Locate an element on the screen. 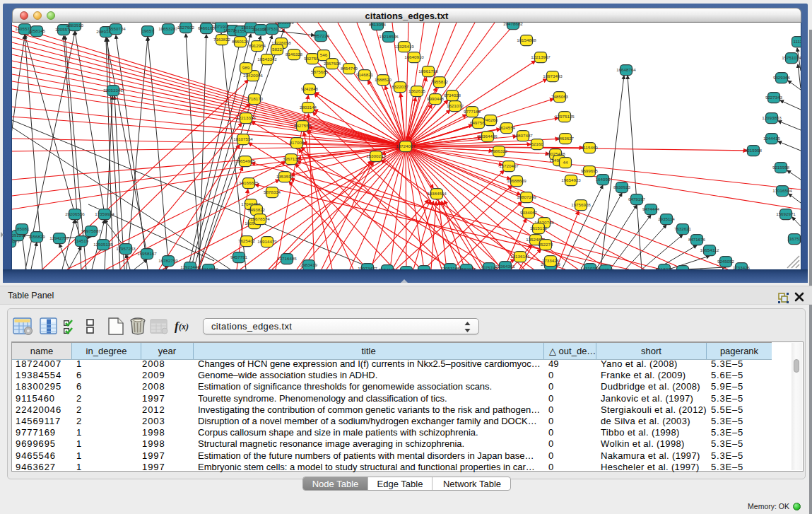 Image resolution: width=812 pixels, height=514 pixels. svg-text: 19756928 is located at coordinates (581, 205).